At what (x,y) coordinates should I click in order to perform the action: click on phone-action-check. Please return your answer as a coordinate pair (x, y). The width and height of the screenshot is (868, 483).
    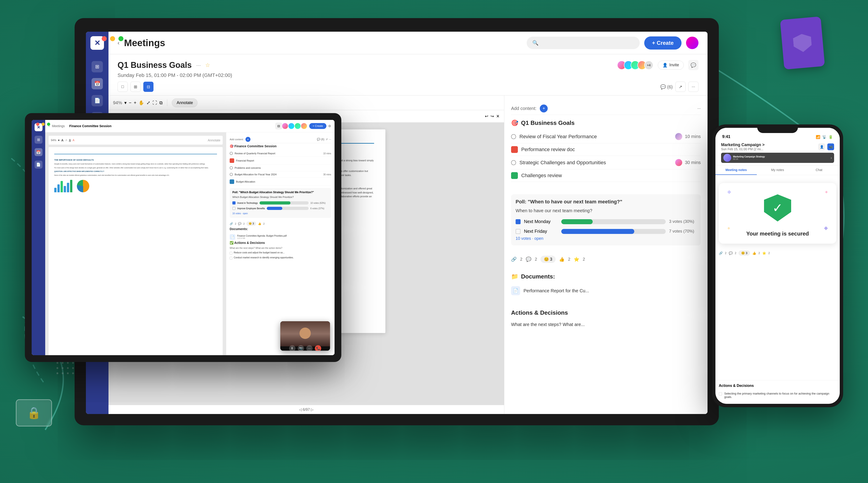
    Looking at the image, I should click on (720, 394).